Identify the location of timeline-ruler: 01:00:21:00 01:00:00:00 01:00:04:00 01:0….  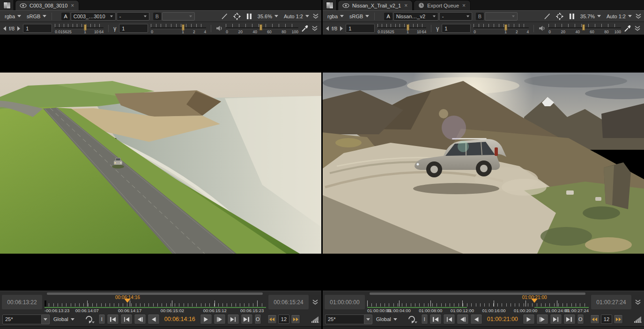
(478, 302).